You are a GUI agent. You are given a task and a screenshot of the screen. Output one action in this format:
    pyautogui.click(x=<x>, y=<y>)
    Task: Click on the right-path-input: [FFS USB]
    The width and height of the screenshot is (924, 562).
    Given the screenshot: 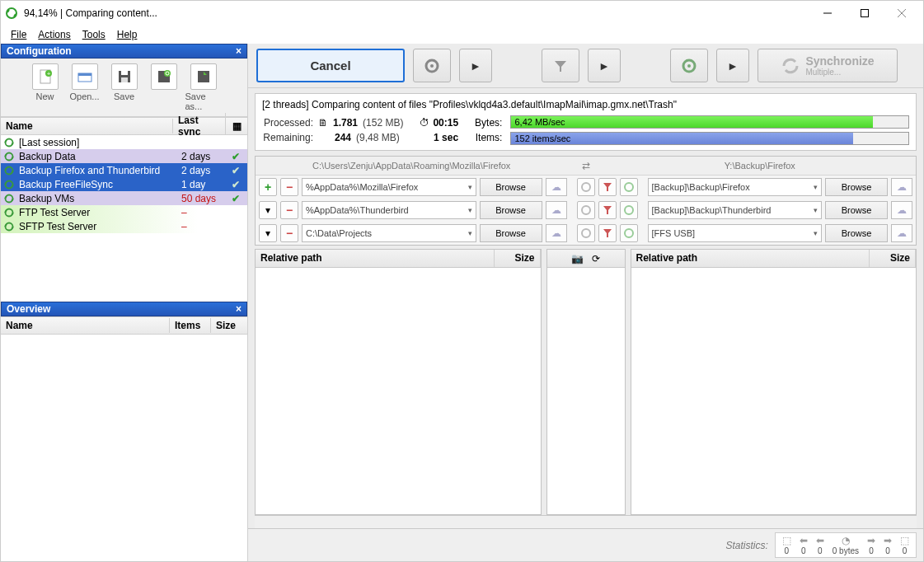 What is the action you would take?
    pyautogui.click(x=735, y=233)
    